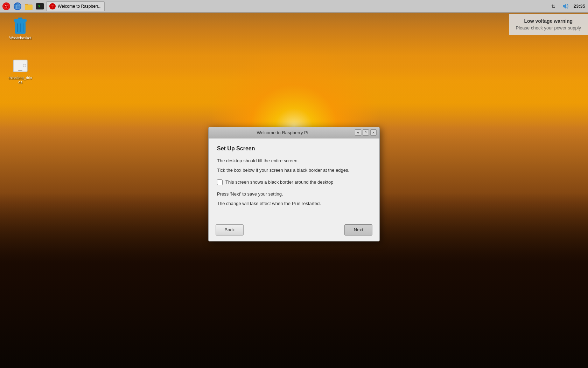  Describe the element at coordinates (282, 132) in the screenshot. I see `dialog-title: Welcome to Raspberry Pi` at that location.